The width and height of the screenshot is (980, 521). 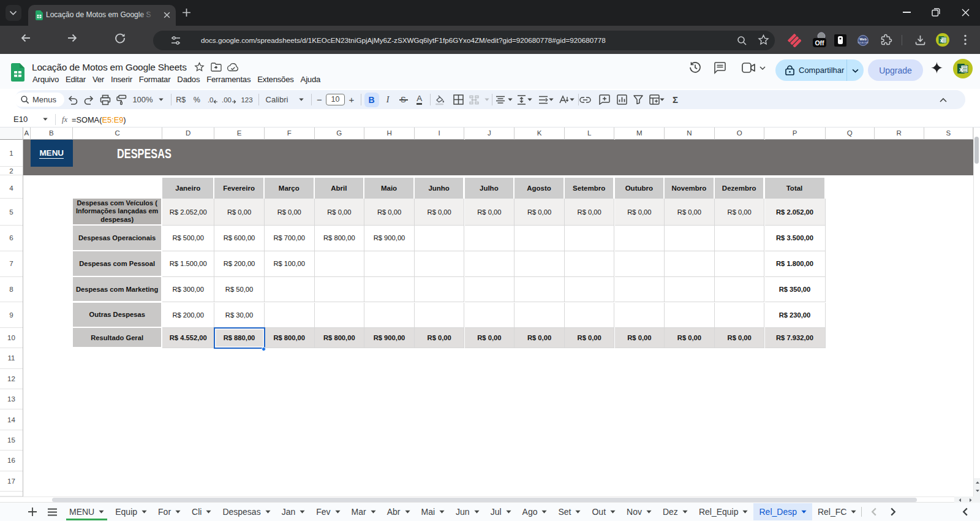 I want to click on svg-text: Off, so click(x=820, y=43).